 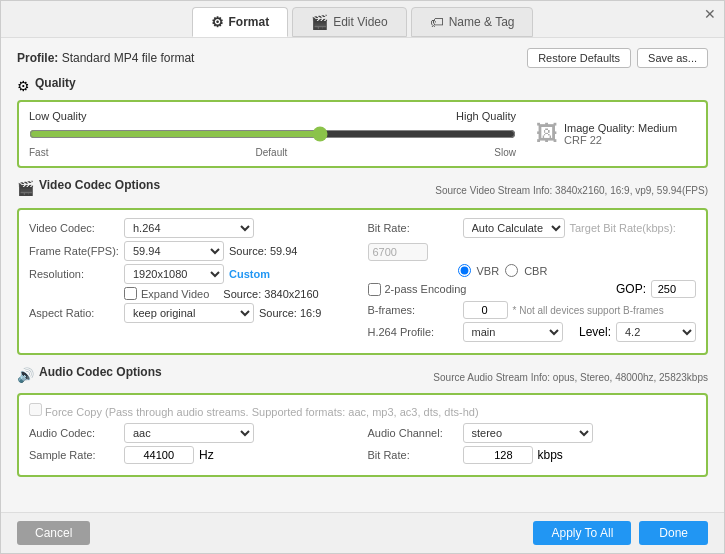 What do you see at coordinates (512, 270) in the screenshot?
I see `cbr-radio` at bounding box center [512, 270].